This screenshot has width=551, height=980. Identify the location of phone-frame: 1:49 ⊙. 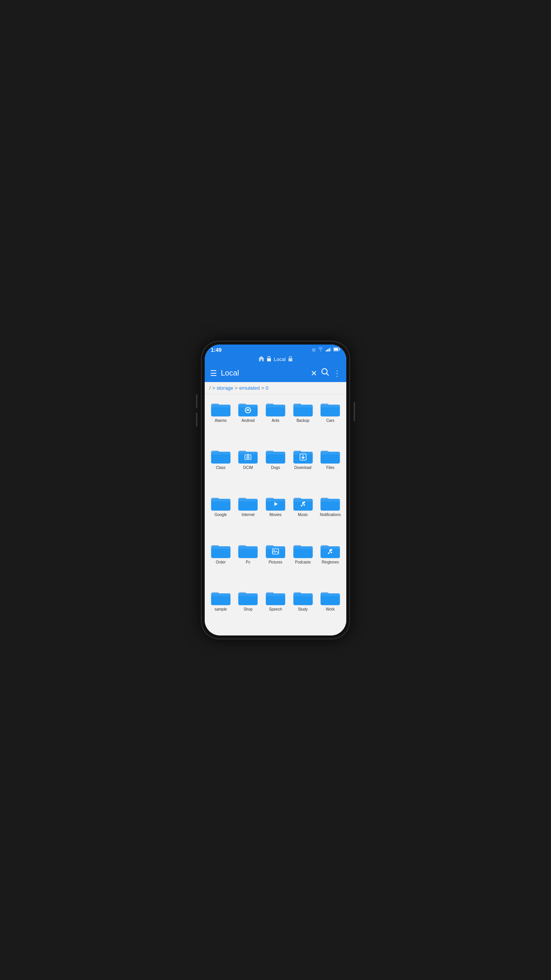
(276, 490).